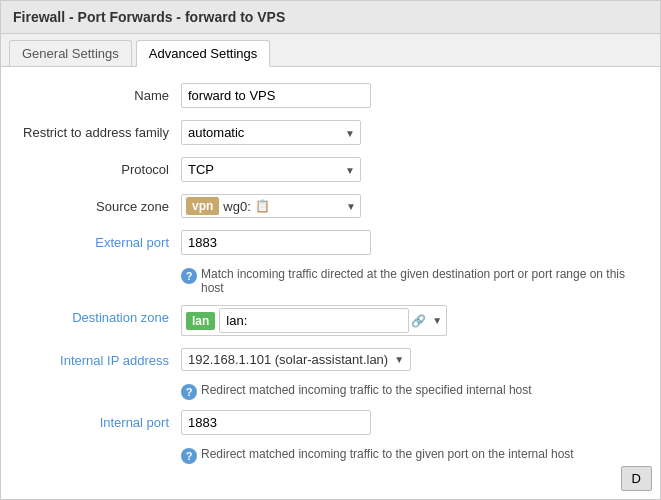 This screenshot has width=661, height=500. Describe the element at coordinates (378, 456) in the screenshot. I see `internal-port-help: ? Redirect matched incoming traffic to t…` at that location.